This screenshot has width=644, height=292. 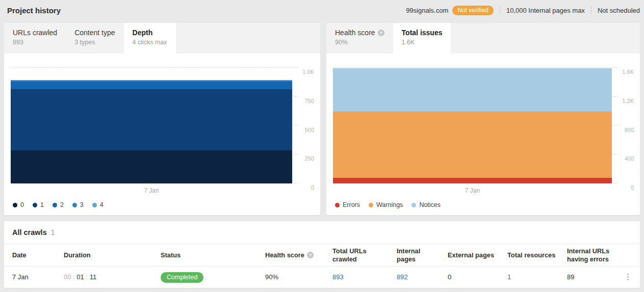 What do you see at coordinates (78, 205) in the screenshot?
I see `legend-item-3: 3` at bounding box center [78, 205].